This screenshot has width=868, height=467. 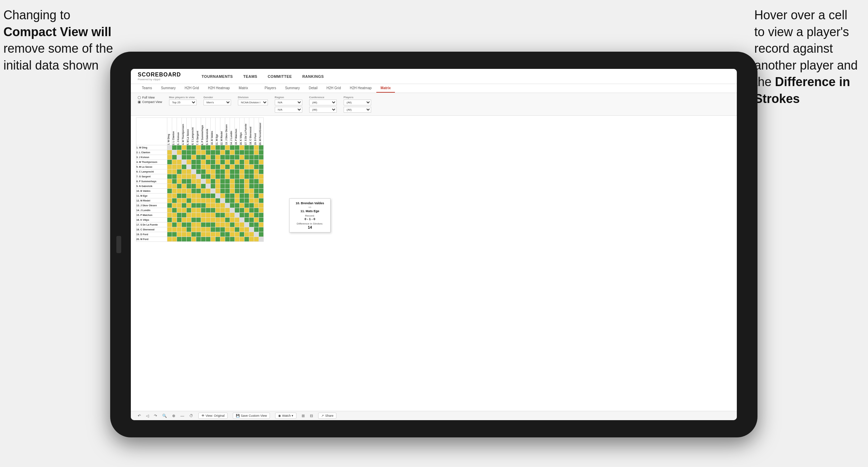 I want to click on conference-select2: (All), so click(x=323, y=110).